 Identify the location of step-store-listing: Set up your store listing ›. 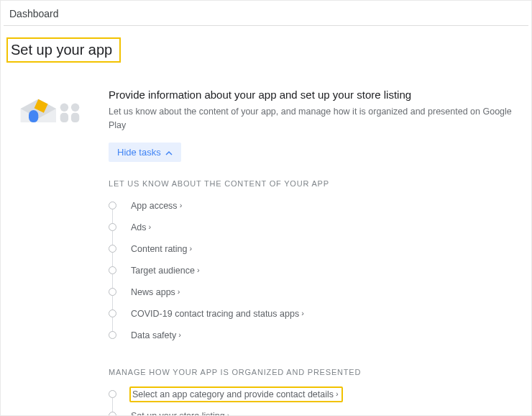
(313, 412).